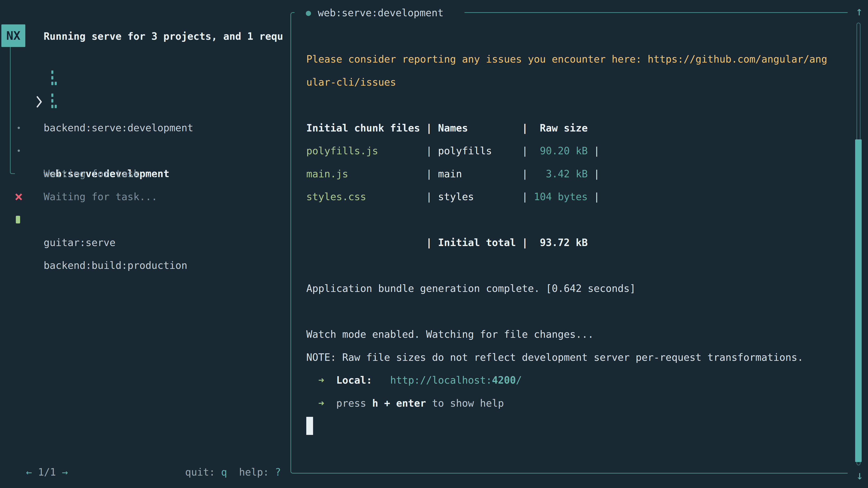 The height and width of the screenshot is (488, 868). Describe the element at coordinates (573, 380) in the screenshot. I see `local-url-line: ➜ Local: http://localhost:4200/` at that location.